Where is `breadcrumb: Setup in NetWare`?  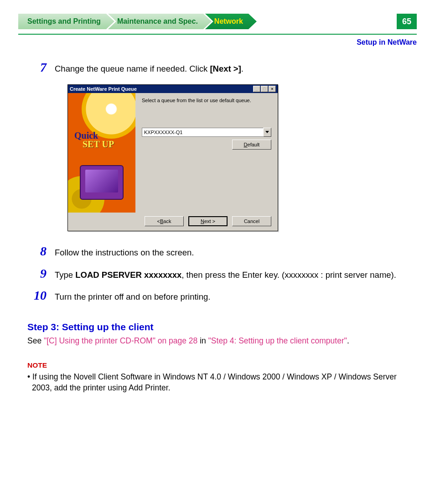
breadcrumb: Setup in NetWare is located at coordinates (218, 42).